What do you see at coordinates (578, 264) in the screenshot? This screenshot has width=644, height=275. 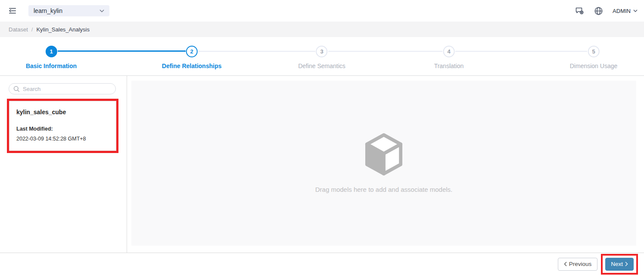 I see `previous-button: Previous` at bounding box center [578, 264].